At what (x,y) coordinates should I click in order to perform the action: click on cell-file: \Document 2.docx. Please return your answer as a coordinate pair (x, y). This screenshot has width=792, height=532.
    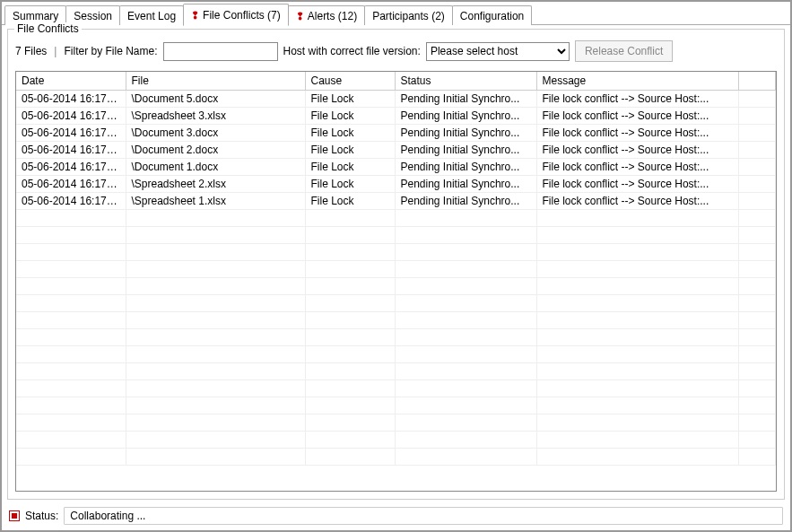
    Looking at the image, I should click on (215, 151).